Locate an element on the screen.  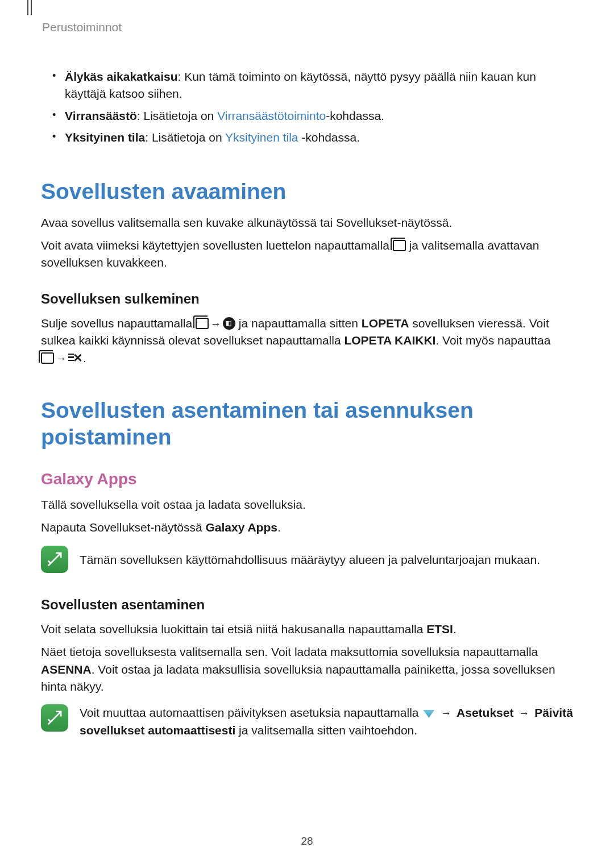
body-text: Tällä sovelluksella voit ostaa ja ladata… is located at coordinates (307, 505).